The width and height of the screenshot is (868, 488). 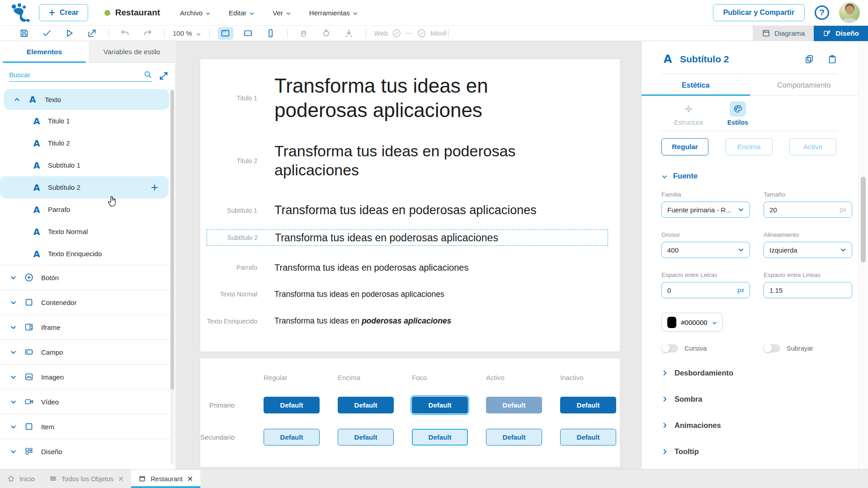 What do you see at coordinates (665, 426) in the screenshot?
I see `chevron-right-icon` at bounding box center [665, 426].